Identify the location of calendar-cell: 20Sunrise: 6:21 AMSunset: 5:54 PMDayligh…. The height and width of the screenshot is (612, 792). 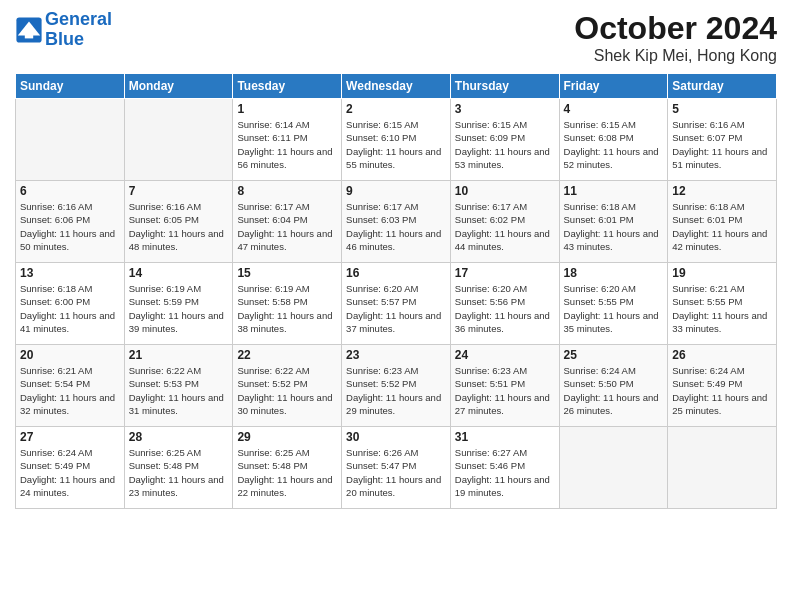
(70, 386).